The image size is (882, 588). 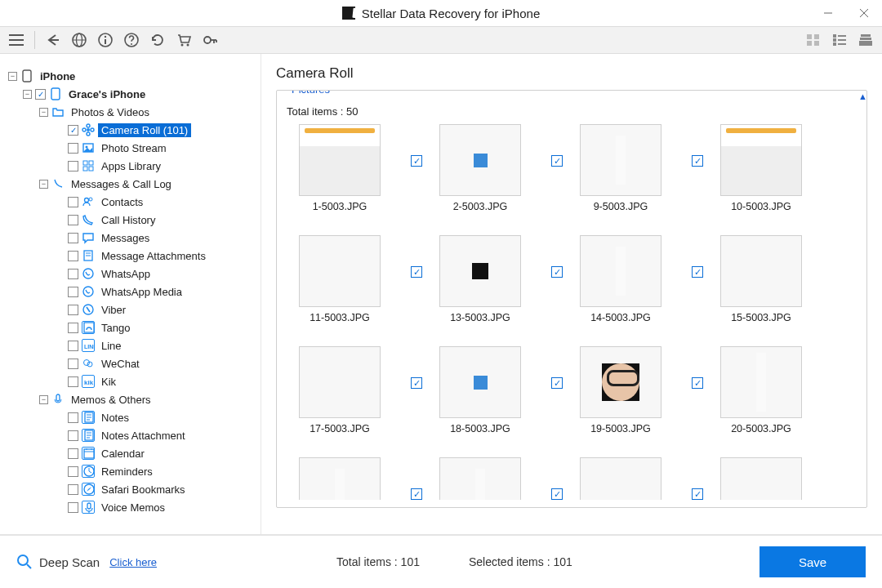 What do you see at coordinates (116, 328) in the screenshot?
I see `tree-item-label: Tango` at bounding box center [116, 328].